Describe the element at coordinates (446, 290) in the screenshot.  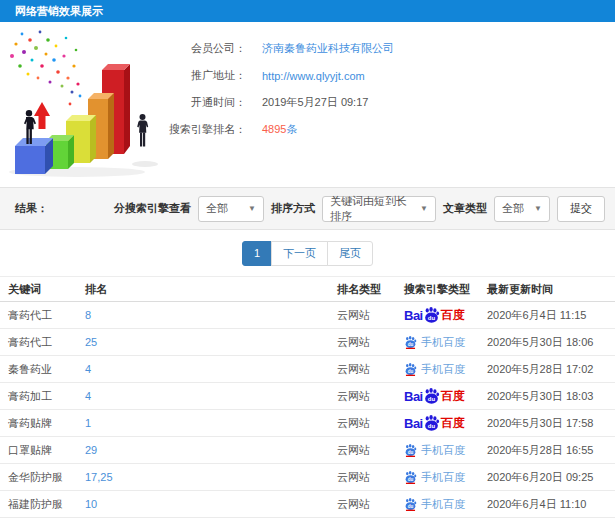
I see `header-engine-type: 搜索引擎类型` at that location.